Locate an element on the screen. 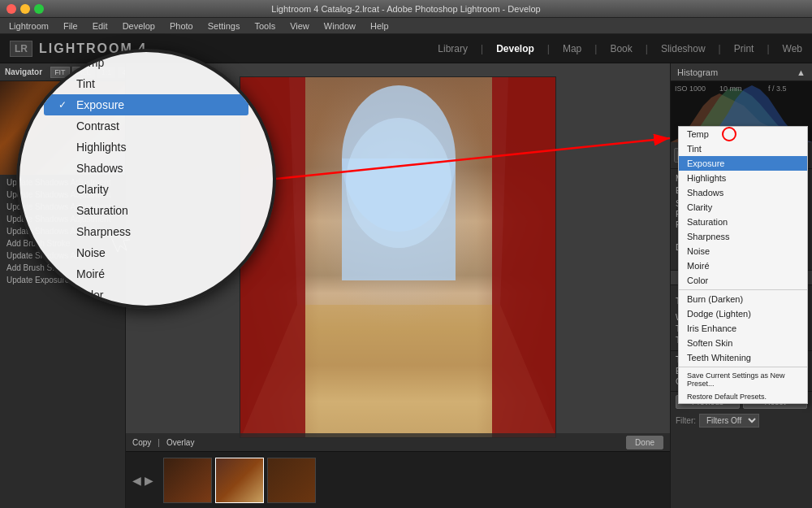 The image size is (812, 508). filmstrip-controls: ◀ ▶ is located at coordinates (143, 480).